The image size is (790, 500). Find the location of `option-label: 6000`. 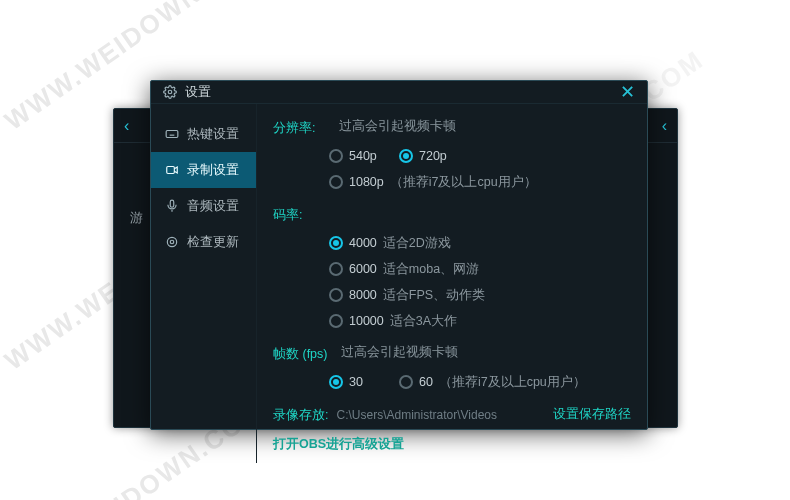

option-label: 6000 is located at coordinates (363, 269).